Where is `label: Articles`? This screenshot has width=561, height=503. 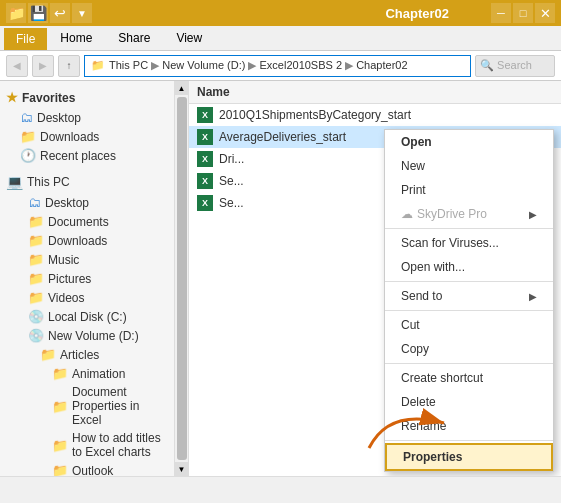
label: Articles is located at coordinates (80, 355).